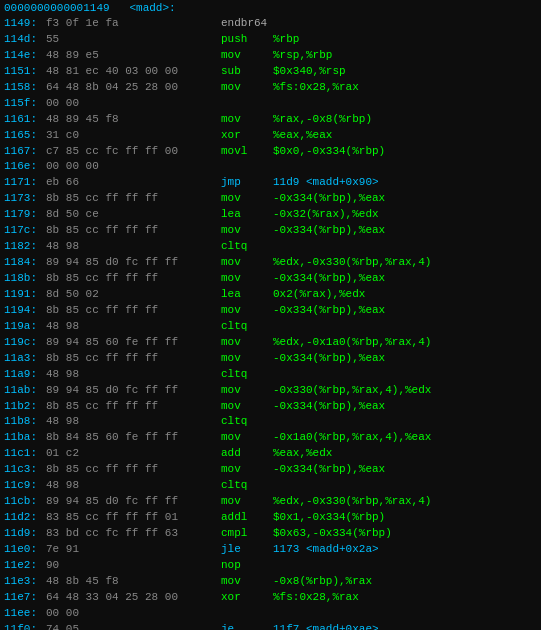  I want to click on row-address: 11ee:, so click(25, 614).